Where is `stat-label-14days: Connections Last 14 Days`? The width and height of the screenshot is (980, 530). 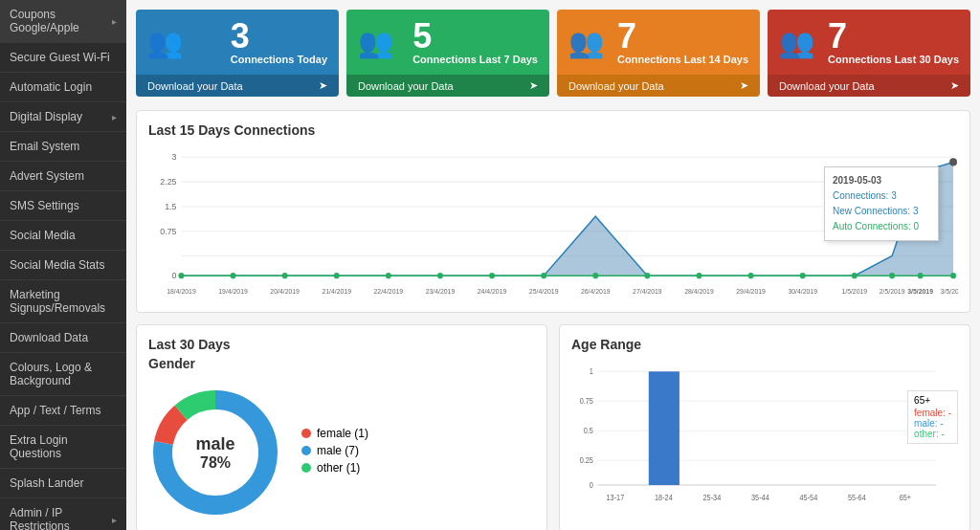 stat-label-14days: Connections Last 14 Days is located at coordinates (683, 59).